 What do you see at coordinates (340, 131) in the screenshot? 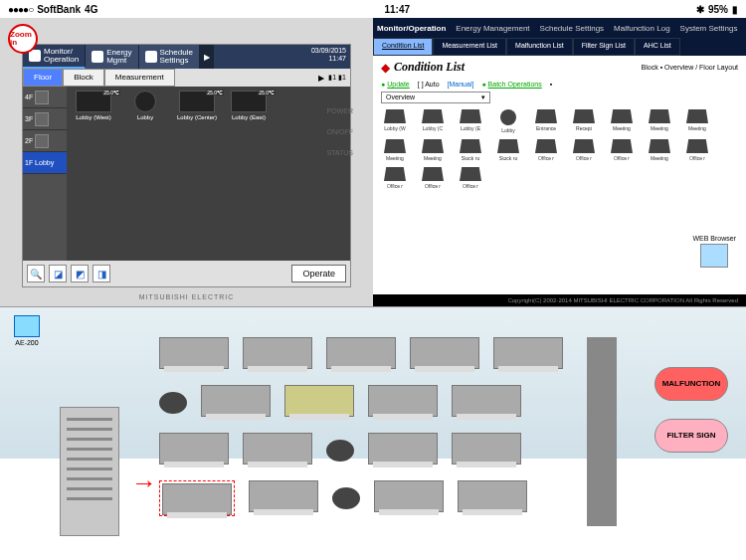
I see `onoff-label: ON/OFF` at bounding box center [340, 131].